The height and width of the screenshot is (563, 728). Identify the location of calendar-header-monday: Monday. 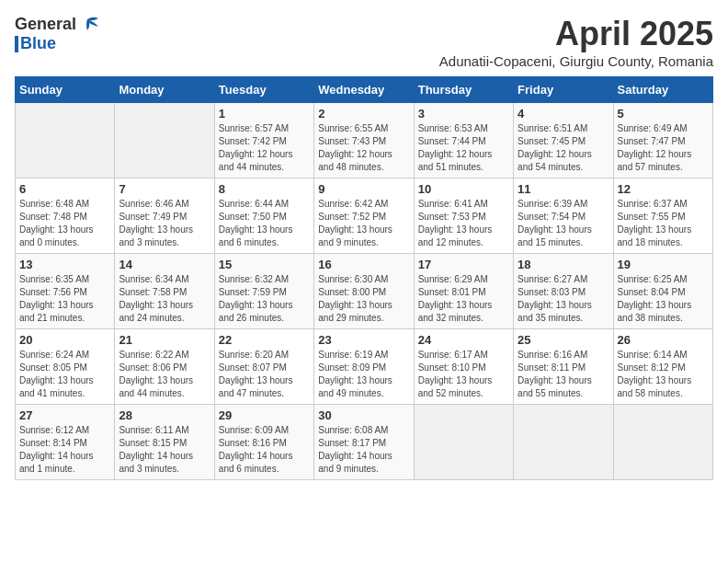
(165, 90).